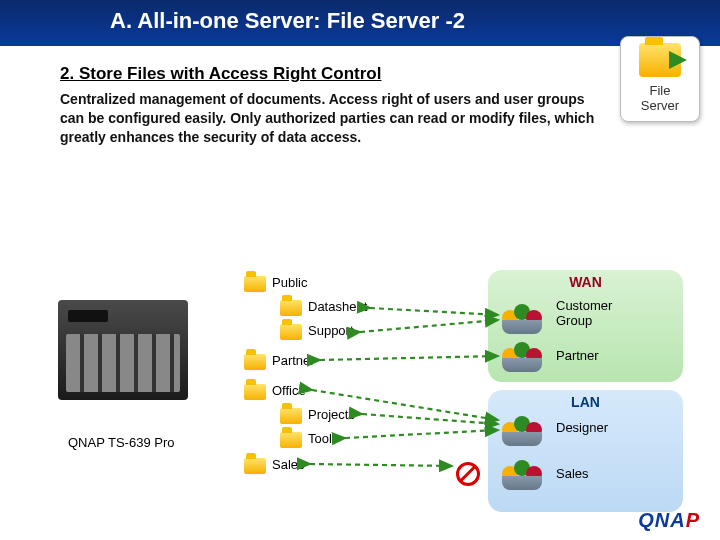 This screenshot has height=540, width=720. I want to click on arrow-icon, so click(678, 60).